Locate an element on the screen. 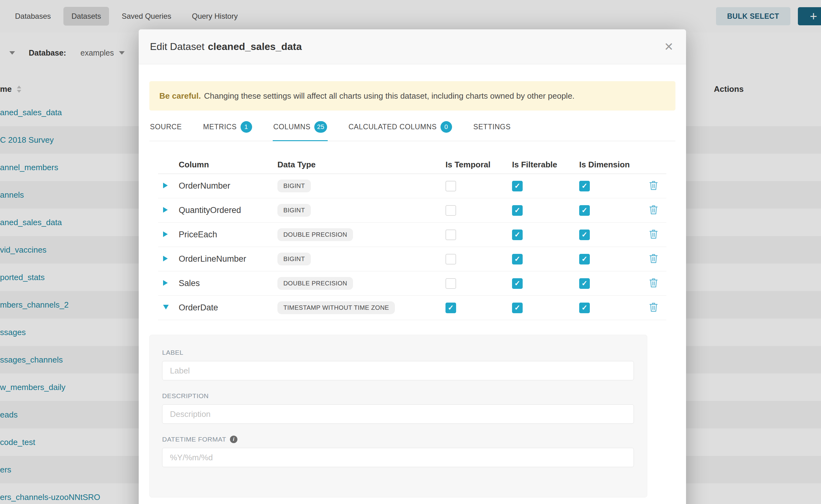 The image size is (821, 504). header-is-filterable: Is Filterable is located at coordinates (546, 165).